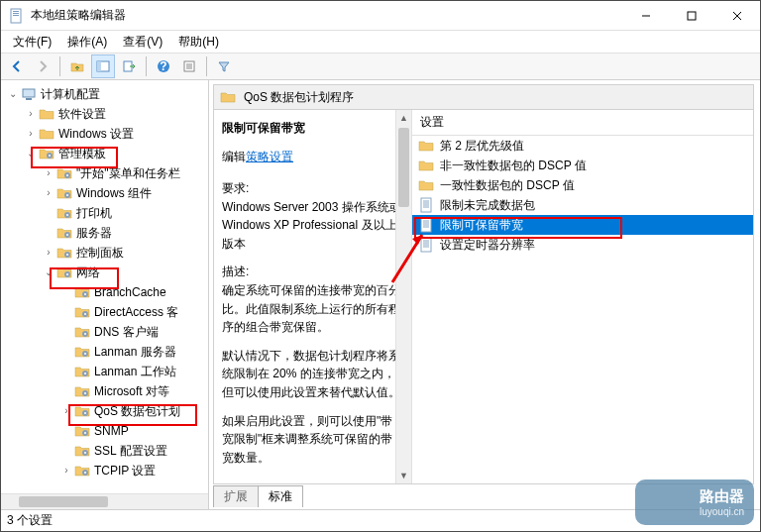 Image resolution: width=761 pixels, height=532 pixels. Describe the element at coordinates (380, 16) in the screenshot. I see `titlebar: 本地组策略编辑器` at that location.